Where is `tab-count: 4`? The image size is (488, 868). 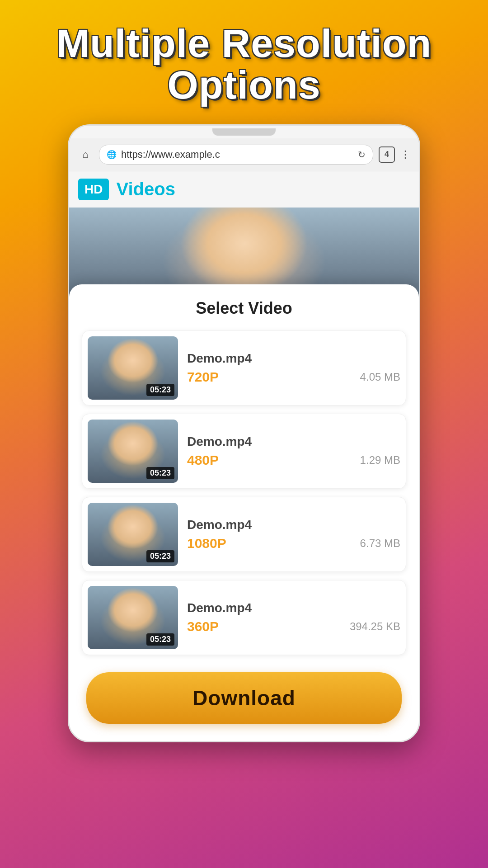 tab-count: 4 is located at coordinates (387, 155).